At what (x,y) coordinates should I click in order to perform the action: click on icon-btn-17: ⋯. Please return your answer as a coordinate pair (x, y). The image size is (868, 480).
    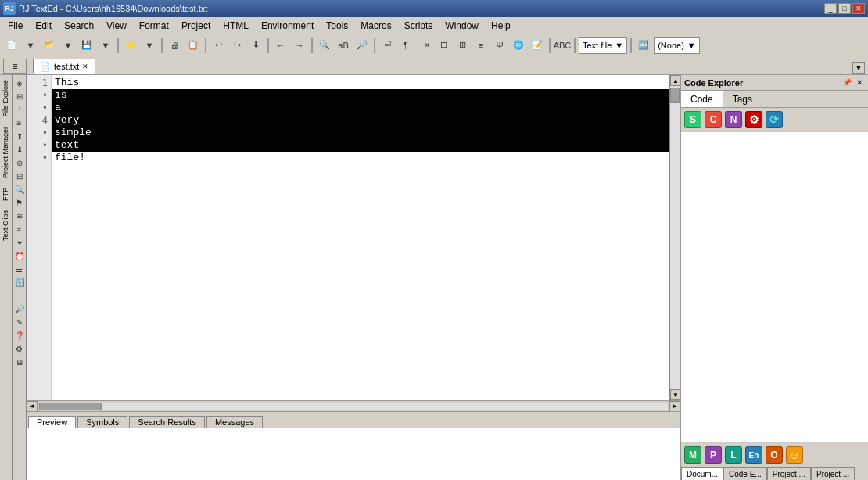
    Looking at the image, I should click on (20, 296).